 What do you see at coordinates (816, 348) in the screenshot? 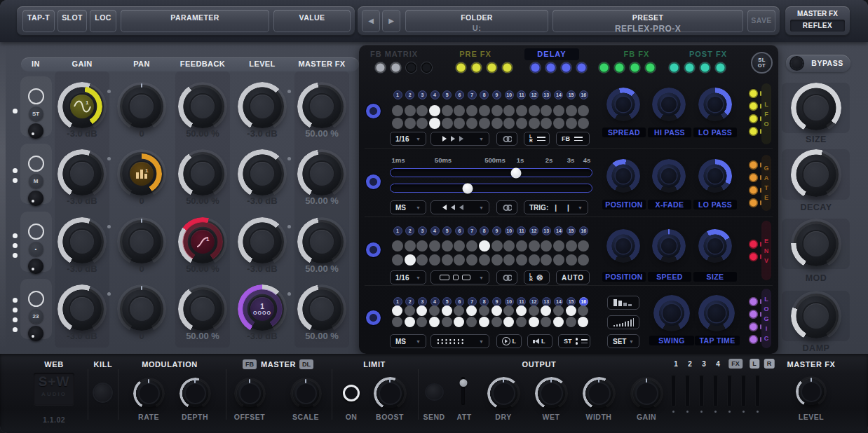
I see `master-knob-label: DAMP` at bounding box center [816, 348].